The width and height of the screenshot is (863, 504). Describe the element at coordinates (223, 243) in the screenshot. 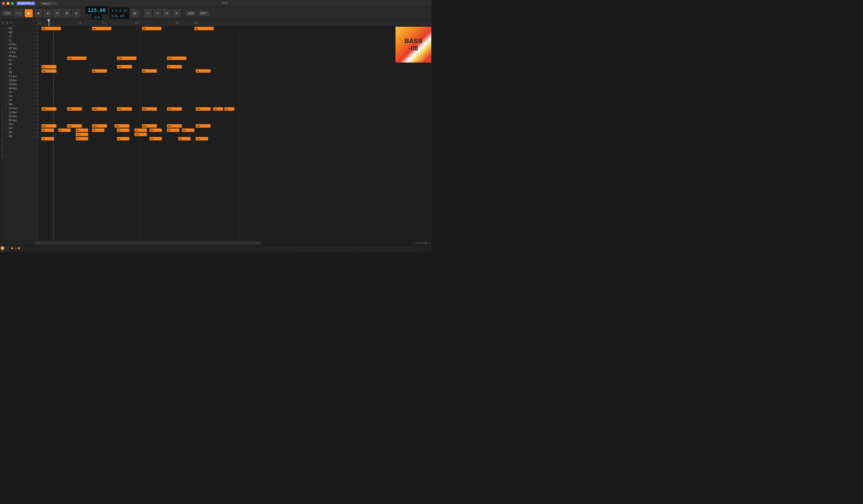

I see `scroll-bar-track` at that location.